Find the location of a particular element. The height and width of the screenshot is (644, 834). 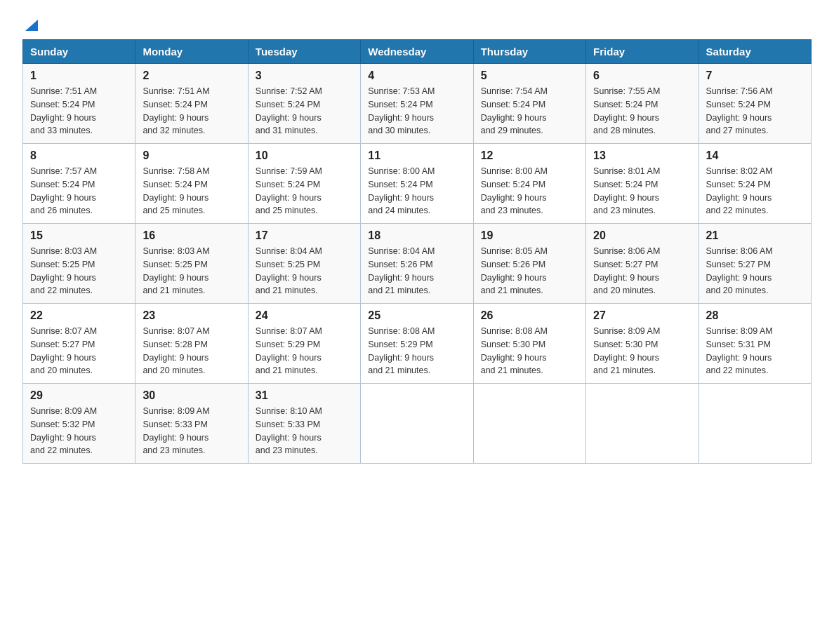

day-info: Sunrise: 7:56 AM Sunset: 5:24 PM Dayligh… is located at coordinates (755, 111).